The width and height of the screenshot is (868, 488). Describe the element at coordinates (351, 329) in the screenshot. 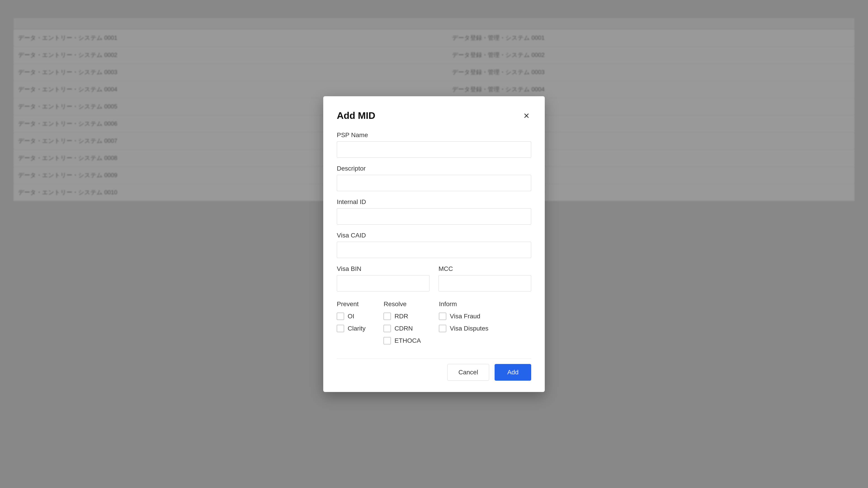

I see `clarity-checkbox-item: Clarity` at that location.